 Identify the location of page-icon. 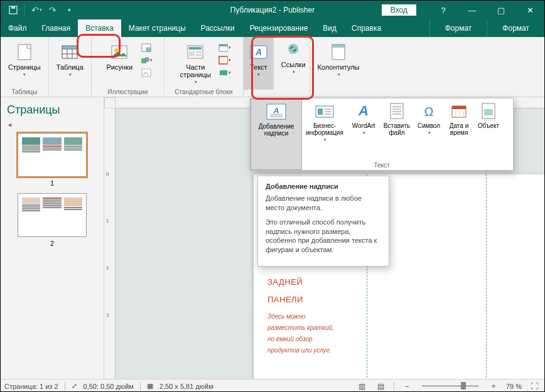
(24, 52).